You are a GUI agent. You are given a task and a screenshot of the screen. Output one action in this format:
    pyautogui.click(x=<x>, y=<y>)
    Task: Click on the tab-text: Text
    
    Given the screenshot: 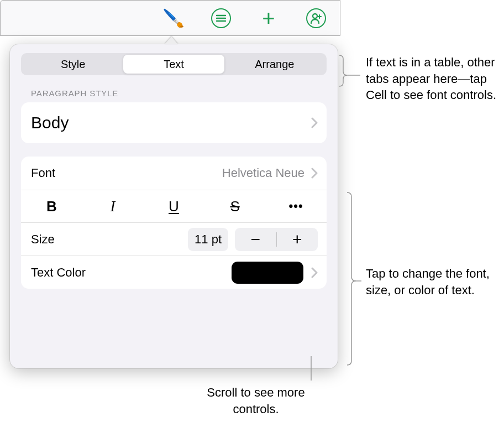 What is the action you would take?
    pyautogui.click(x=174, y=64)
    